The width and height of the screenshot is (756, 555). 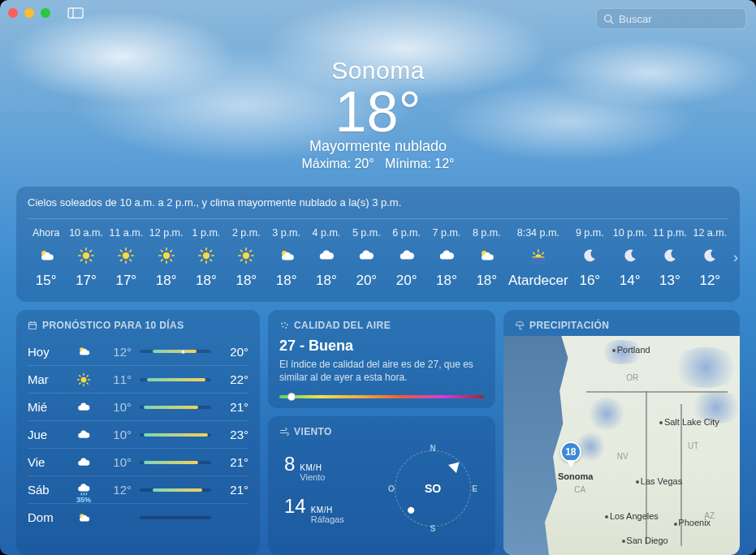 I want to click on hour-item: 5 p.m. 20°, so click(x=367, y=257).